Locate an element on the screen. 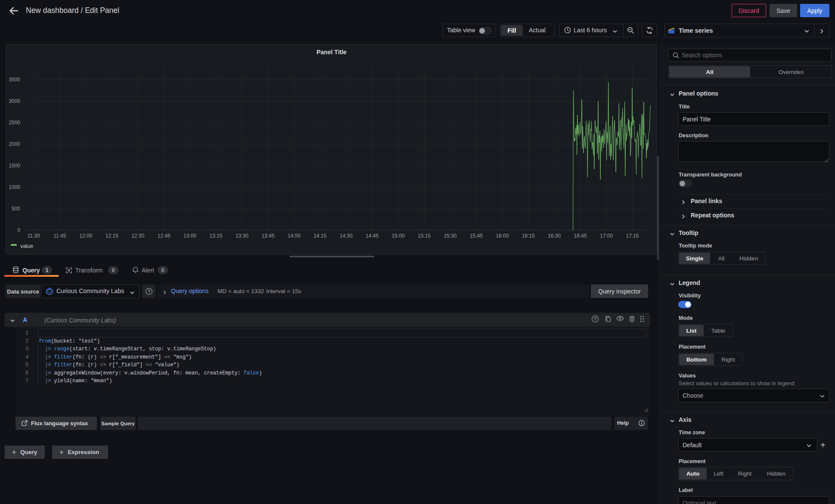 Image resolution: width=835 pixels, height=504 pixels. svg-text: 17:00 is located at coordinates (606, 236).